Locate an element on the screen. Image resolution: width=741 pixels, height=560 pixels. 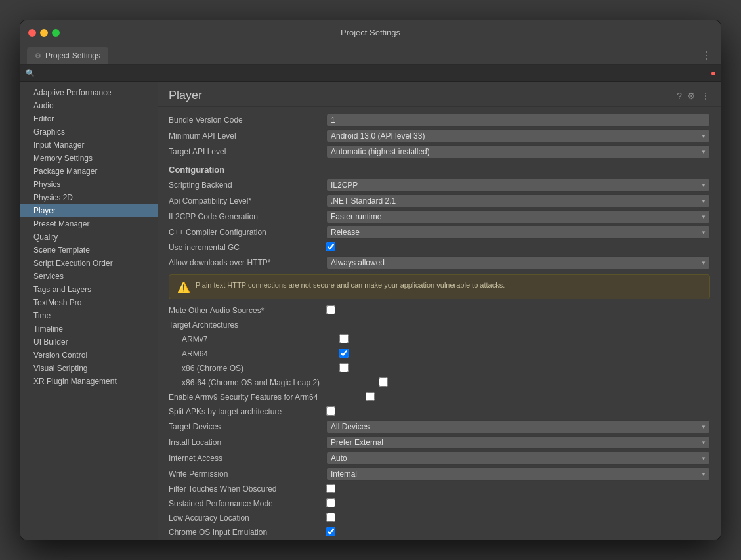
sidebar-item-editor: Editor is located at coordinates (89, 119).